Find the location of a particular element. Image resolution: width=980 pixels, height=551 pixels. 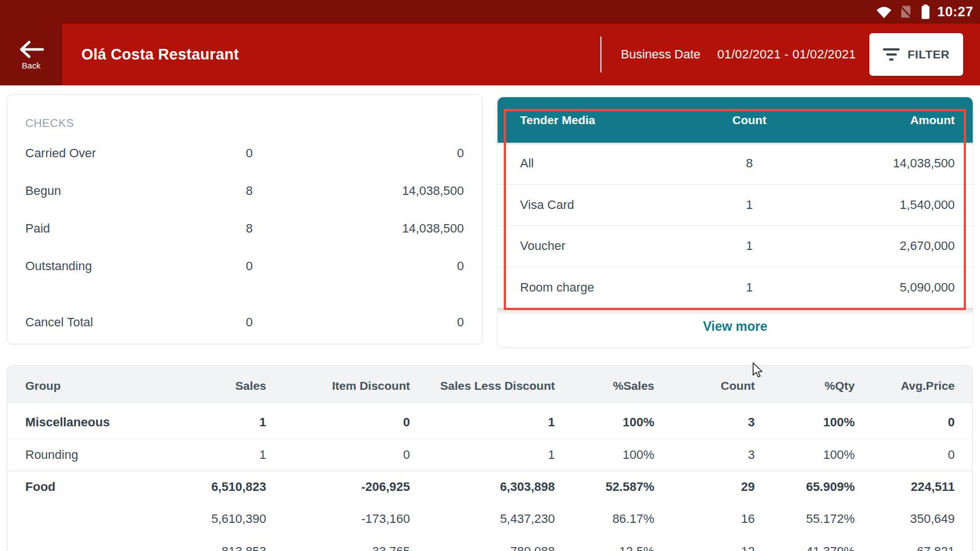

view-more-link: View more is located at coordinates (735, 327).